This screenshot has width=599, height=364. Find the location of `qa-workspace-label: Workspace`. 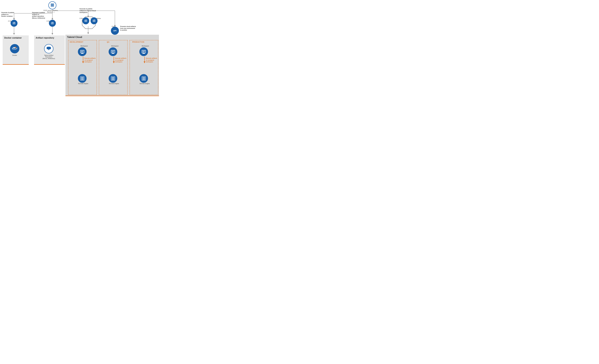

qa-workspace-label: Workspace is located at coordinates (115, 46).